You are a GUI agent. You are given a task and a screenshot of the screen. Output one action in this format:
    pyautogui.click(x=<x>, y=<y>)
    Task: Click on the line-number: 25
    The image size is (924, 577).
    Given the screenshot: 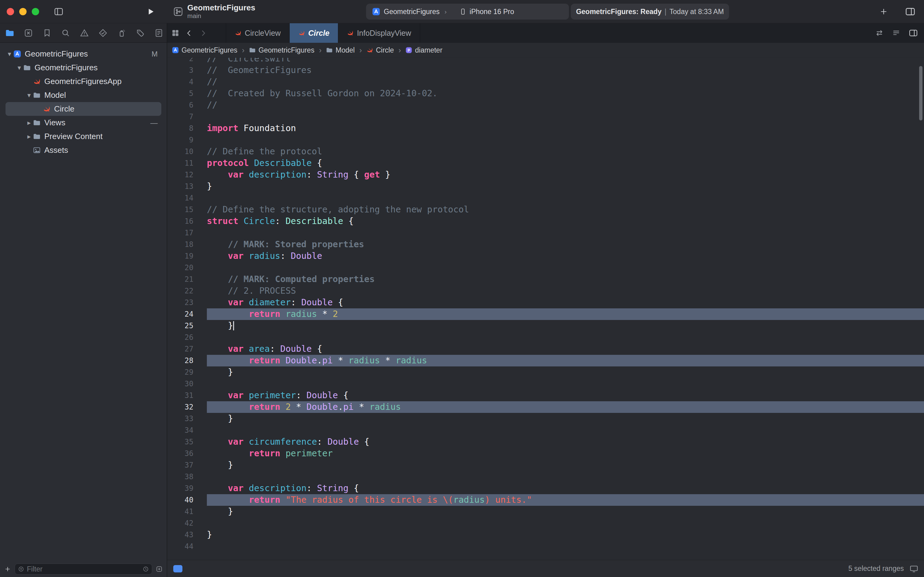 What is the action you would take?
    pyautogui.click(x=187, y=326)
    